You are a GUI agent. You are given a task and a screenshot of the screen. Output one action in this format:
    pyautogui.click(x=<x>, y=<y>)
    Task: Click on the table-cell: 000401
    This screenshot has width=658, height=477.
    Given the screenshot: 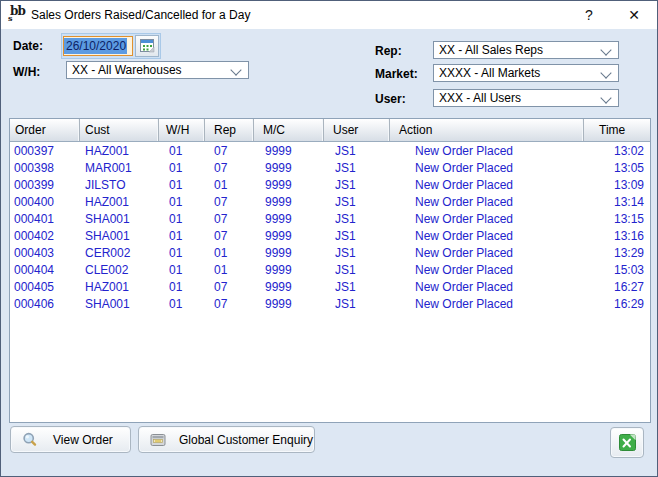 What is the action you would take?
    pyautogui.click(x=45, y=219)
    